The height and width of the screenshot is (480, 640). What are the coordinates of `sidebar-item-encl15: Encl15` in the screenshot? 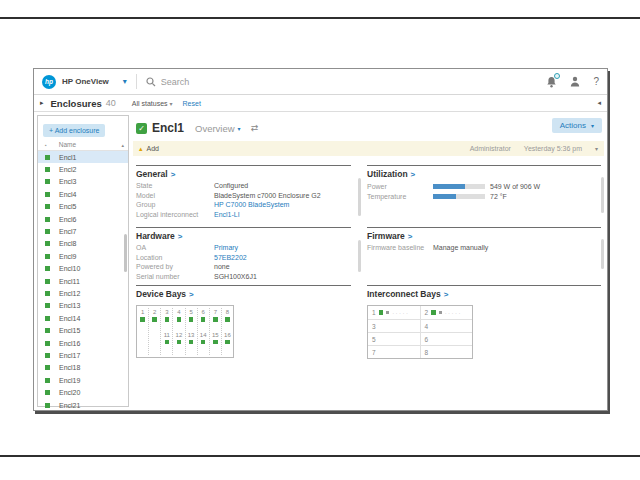 It's located at (83, 330).